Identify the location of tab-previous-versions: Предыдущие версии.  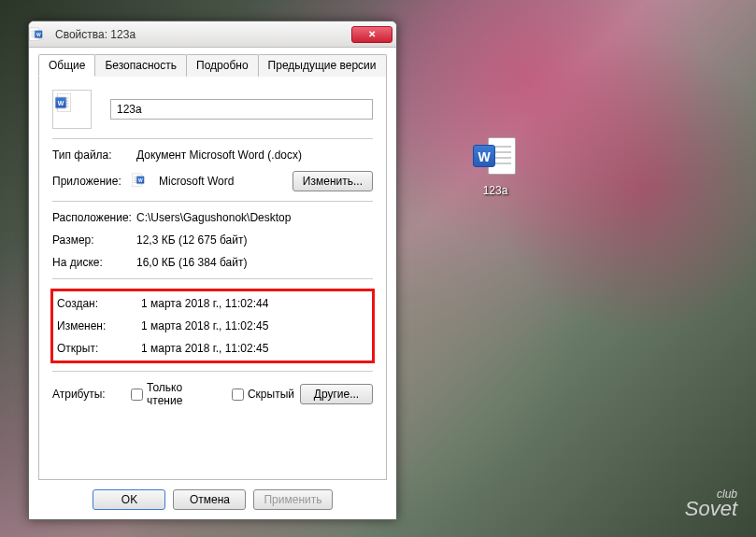
(322, 65).